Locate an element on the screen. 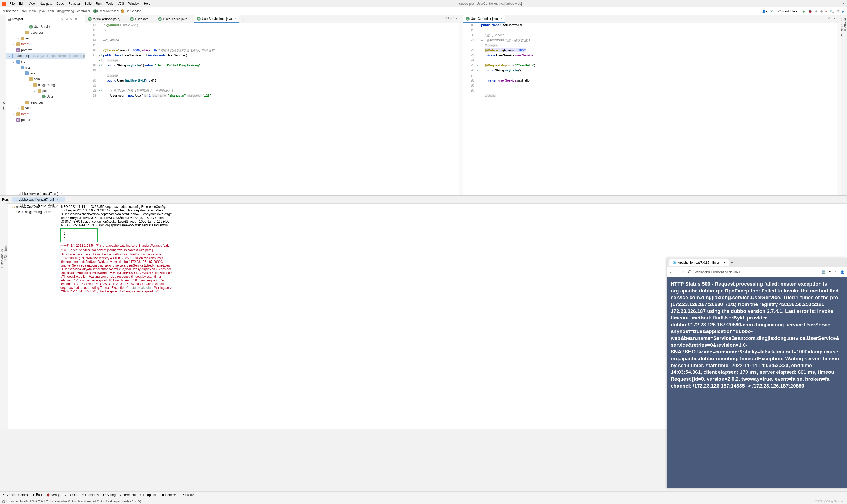  status-icon: ▢ is located at coordinates (3, 501).